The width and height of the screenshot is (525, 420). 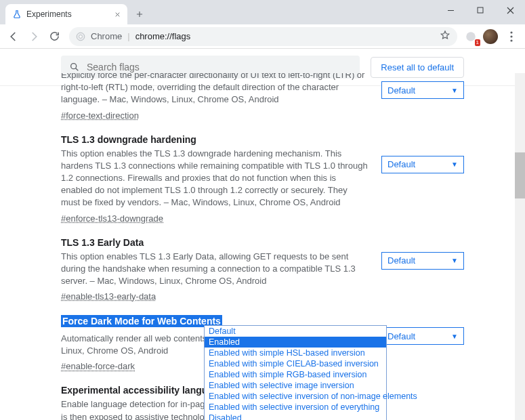 I want to click on dropdown-option: Enabled with selective inversion of non-…, so click(x=295, y=396).